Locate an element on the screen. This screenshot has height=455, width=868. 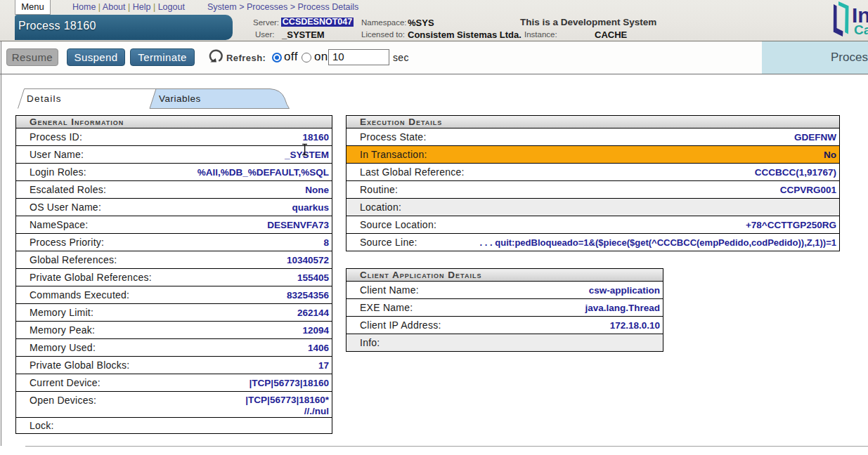
svg-text: Details is located at coordinates (44, 98).